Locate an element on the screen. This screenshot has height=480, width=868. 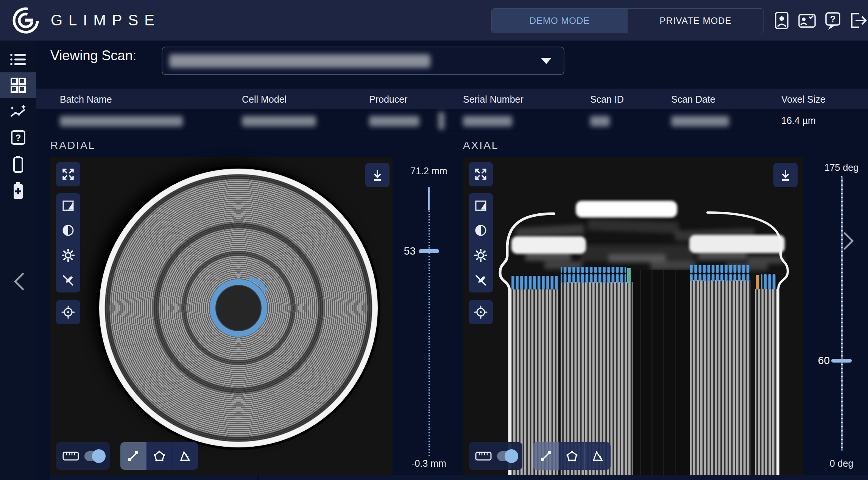
radial-crosshair-button is located at coordinates (68, 312).